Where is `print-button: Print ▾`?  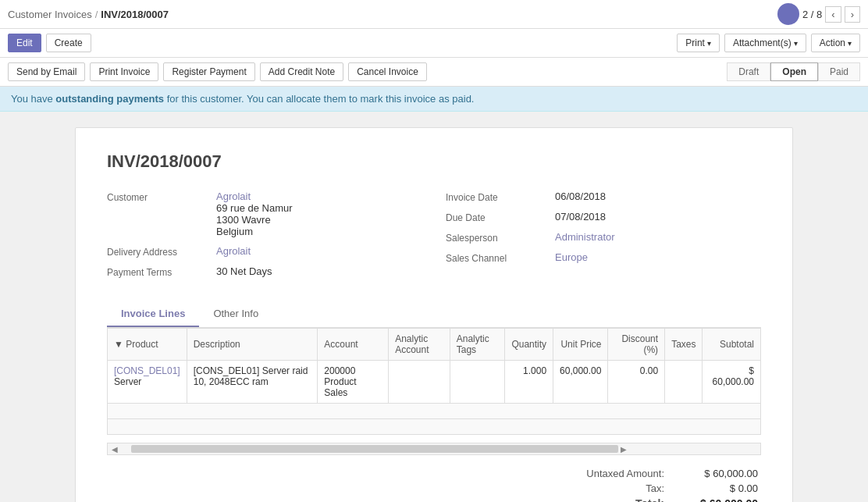
print-button: Print ▾ is located at coordinates (698, 43).